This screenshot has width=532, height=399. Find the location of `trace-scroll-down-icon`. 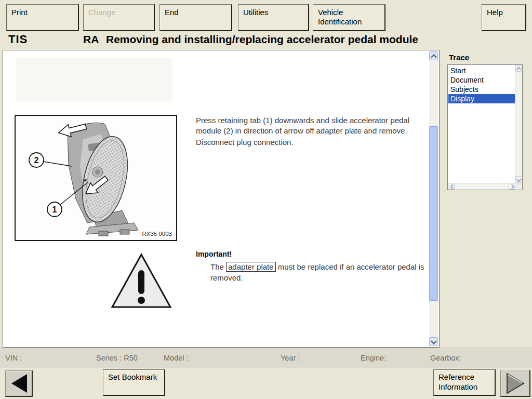

trace-scroll-down-icon is located at coordinates (518, 180).